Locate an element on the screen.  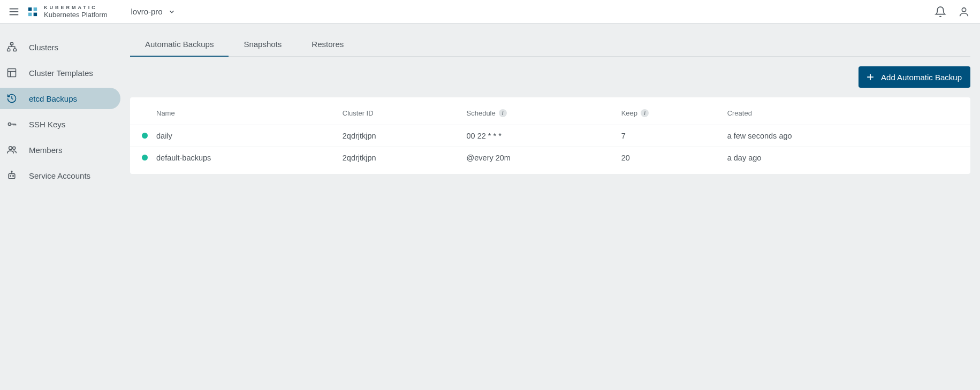
sidebar-nav: Clusters Cluster Templates etcd Backup is located at coordinates (60, 107).